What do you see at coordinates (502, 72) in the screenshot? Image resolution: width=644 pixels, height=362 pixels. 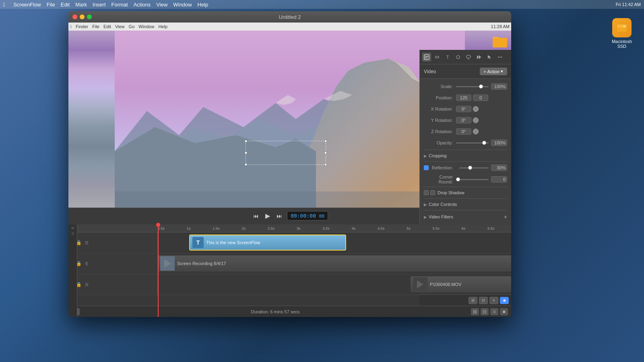 I see `action-dropdown-icon: ▾` at bounding box center [502, 72].